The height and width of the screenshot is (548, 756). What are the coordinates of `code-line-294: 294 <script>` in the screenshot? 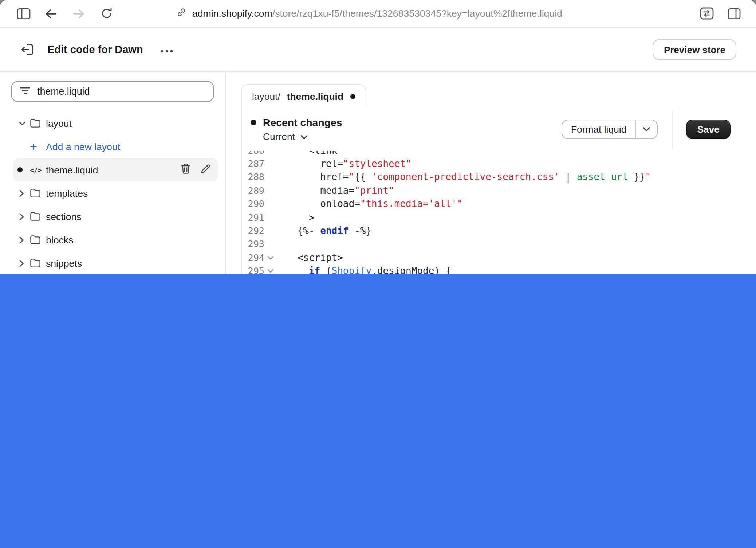 It's located at (489, 258).